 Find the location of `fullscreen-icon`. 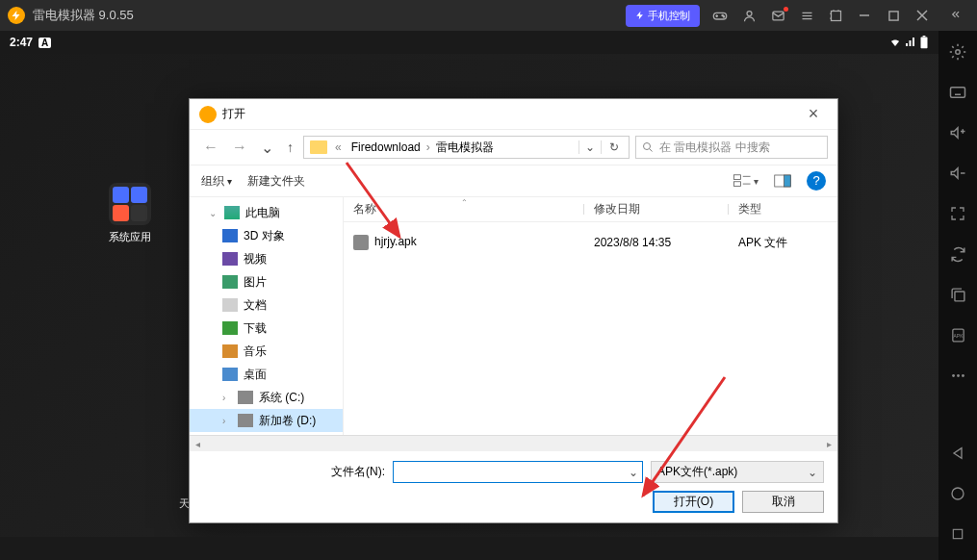

fullscreen-icon is located at coordinates (958, 214).